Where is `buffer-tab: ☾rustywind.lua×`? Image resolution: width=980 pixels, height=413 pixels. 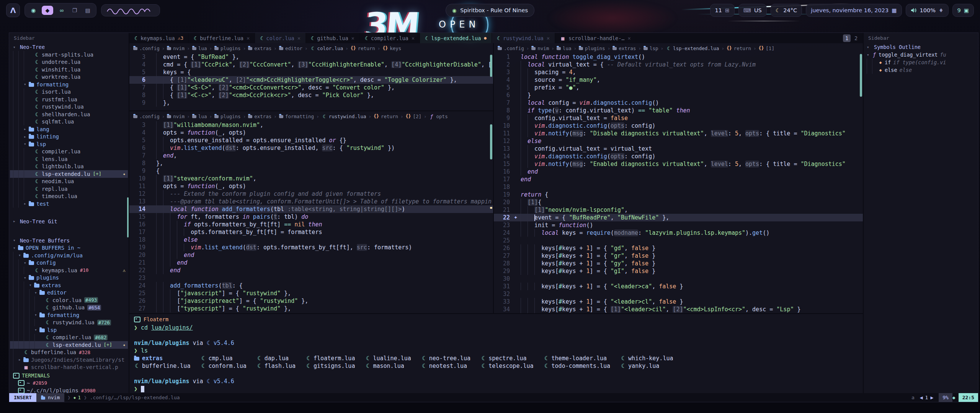
buffer-tab: ☾rustywind.lua× is located at coordinates (524, 38).